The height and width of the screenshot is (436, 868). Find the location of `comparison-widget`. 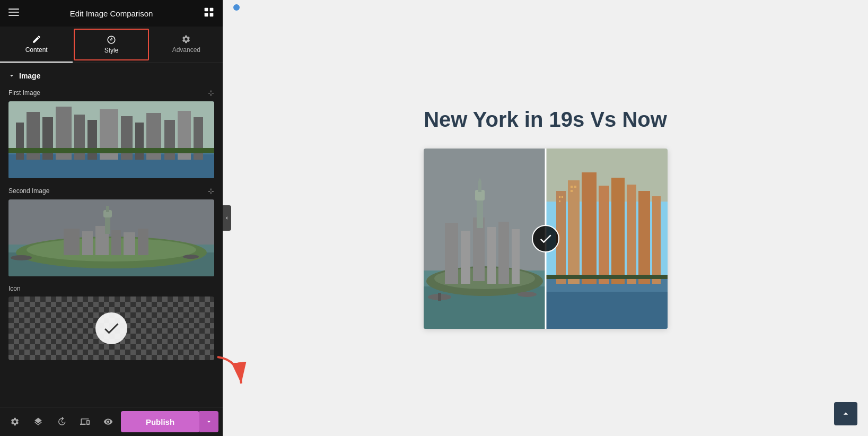

comparison-widget is located at coordinates (546, 239).